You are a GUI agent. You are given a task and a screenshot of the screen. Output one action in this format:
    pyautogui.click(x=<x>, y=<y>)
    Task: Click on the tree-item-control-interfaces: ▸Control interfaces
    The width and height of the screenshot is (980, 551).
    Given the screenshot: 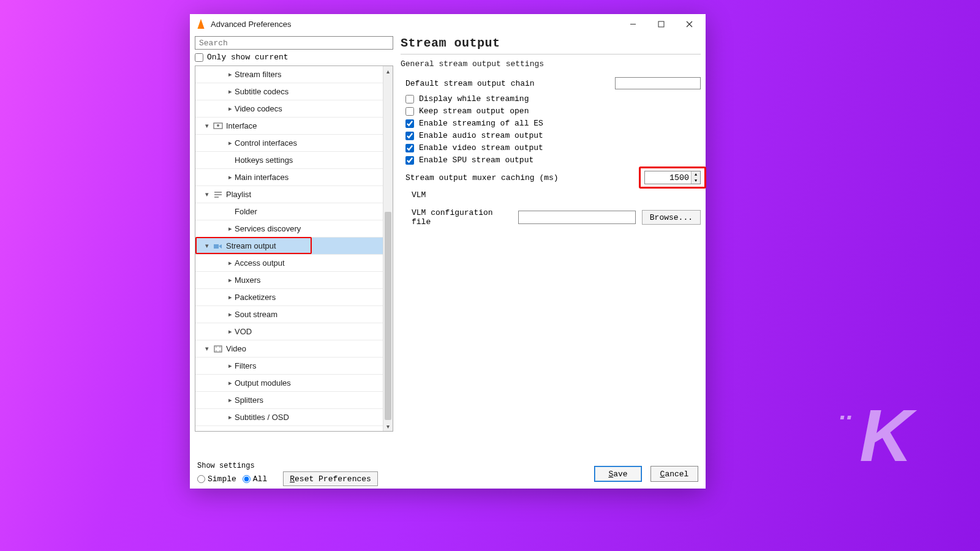 What is the action you would take?
    pyautogui.click(x=294, y=143)
    